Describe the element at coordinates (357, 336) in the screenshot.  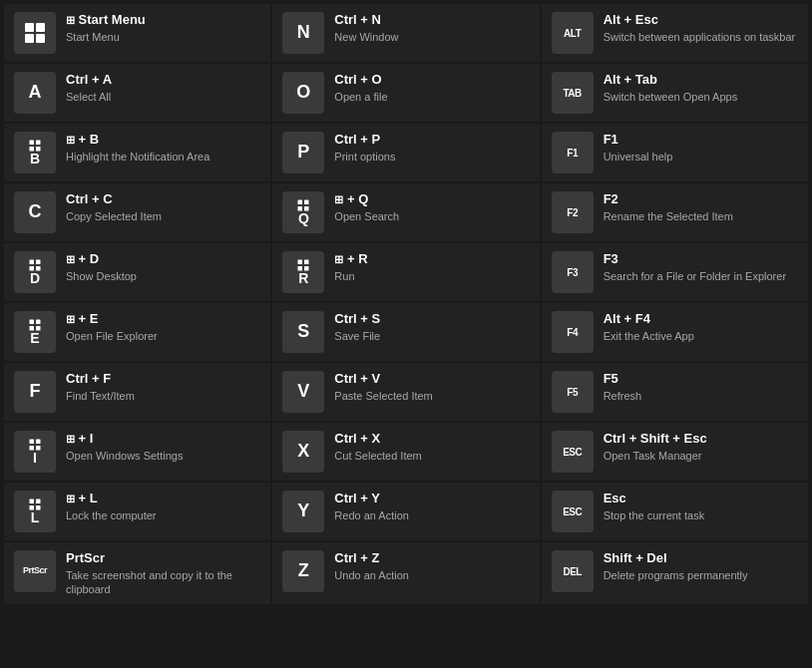
I see `shortcut-desc: Save File` at that location.